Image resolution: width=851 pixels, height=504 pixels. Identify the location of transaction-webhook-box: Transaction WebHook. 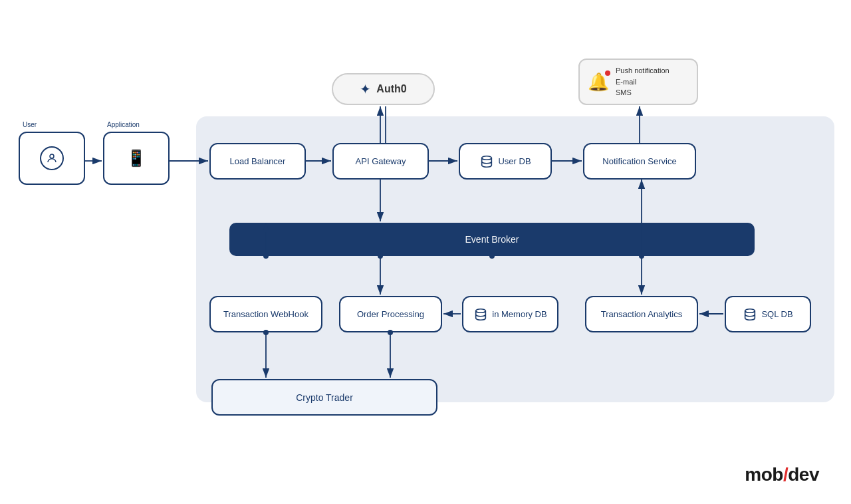
(266, 314).